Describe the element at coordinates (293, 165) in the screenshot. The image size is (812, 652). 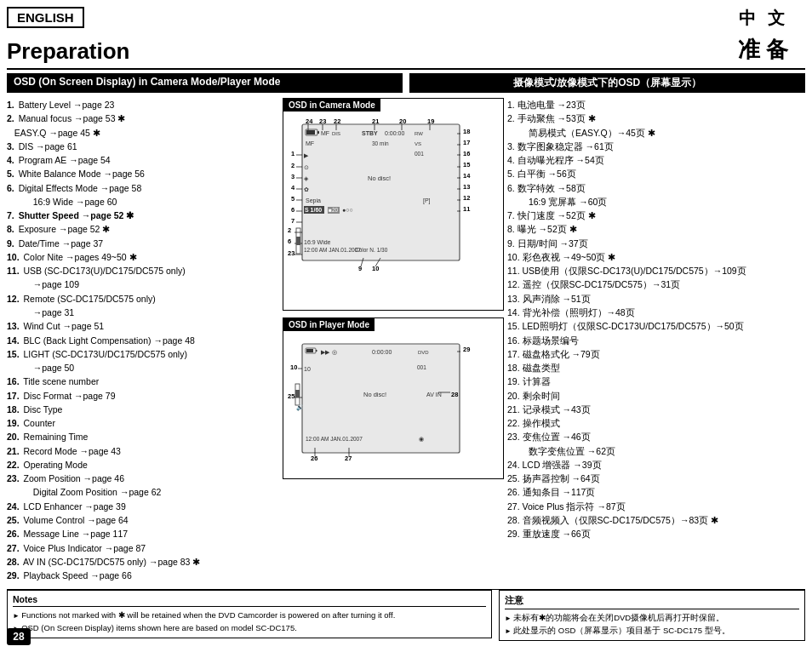
I see `svg-text: 2` at that location.